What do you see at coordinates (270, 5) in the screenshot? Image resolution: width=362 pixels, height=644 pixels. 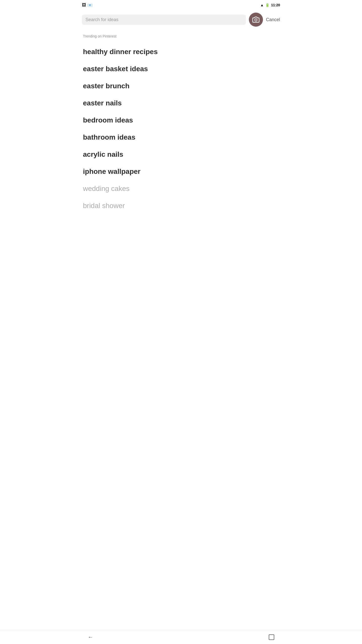 I see `status-bar-right: ▲ 🔋 11:20` at bounding box center [270, 5].